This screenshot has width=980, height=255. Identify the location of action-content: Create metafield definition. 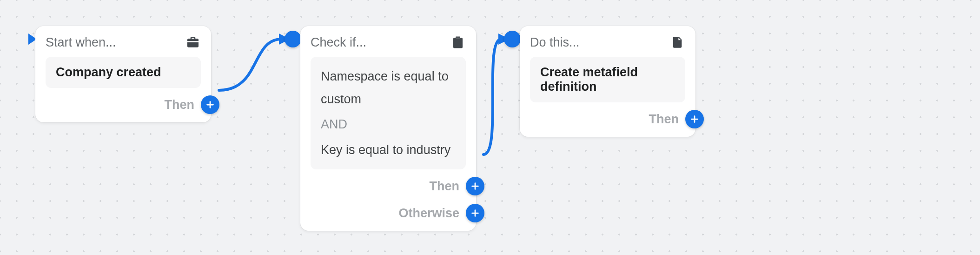
(608, 80).